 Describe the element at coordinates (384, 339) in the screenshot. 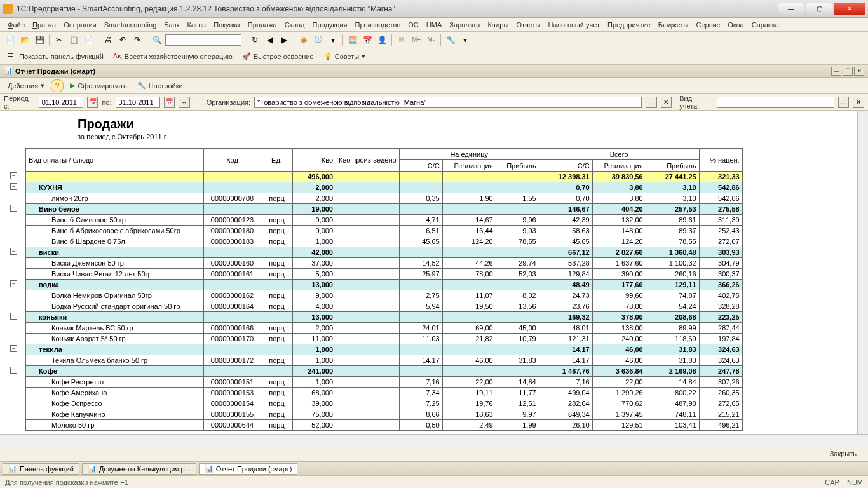

I see `table-row: Коньяк Арарат 5* 50 гр 00000000170 порц …` at that location.